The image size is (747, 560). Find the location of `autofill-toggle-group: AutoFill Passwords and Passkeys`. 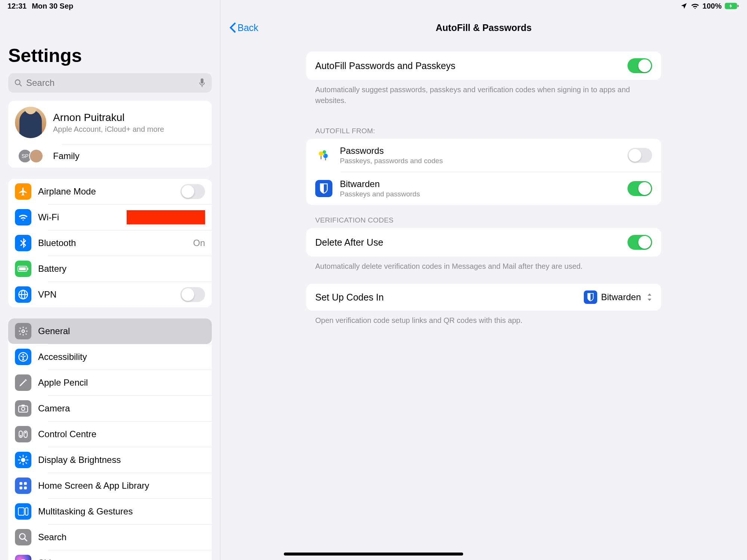

autofill-toggle-group: AutoFill Passwords and Passkeys is located at coordinates (484, 66).